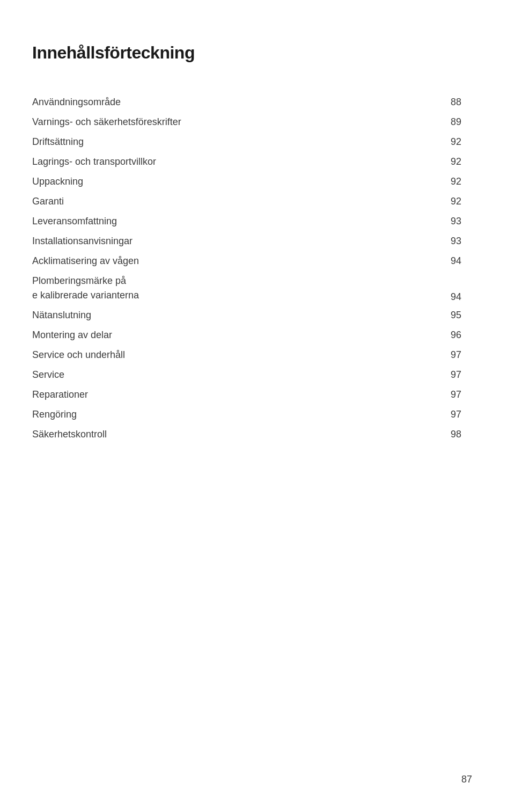 This screenshot has width=515, height=812. Describe the element at coordinates (236, 181) in the screenshot. I see `toc-label: Uppackning` at that location.